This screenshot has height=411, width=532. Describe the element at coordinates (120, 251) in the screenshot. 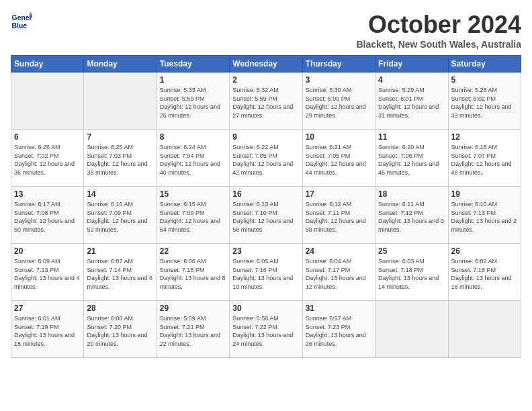

I see `day-number: 21` at that location.